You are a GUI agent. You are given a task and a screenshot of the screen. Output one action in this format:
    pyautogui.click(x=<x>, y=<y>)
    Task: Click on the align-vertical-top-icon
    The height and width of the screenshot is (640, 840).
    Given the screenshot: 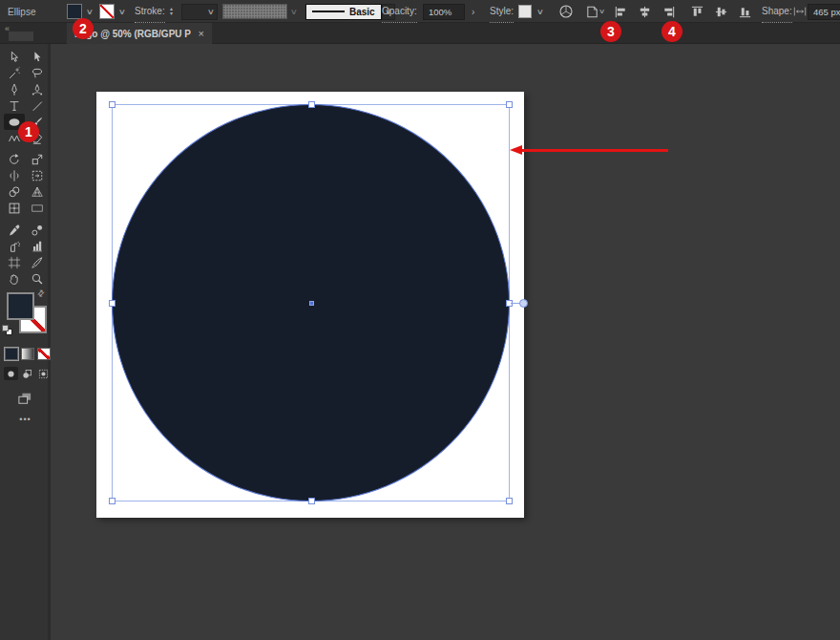 What is the action you would take?
    pyautogui.click(x=697, y=11)
    